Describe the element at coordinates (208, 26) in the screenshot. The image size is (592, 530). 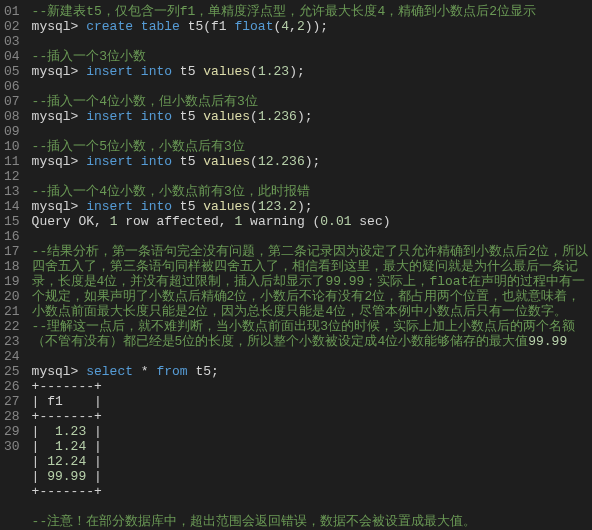
I see `token: t5(f1` at that location.